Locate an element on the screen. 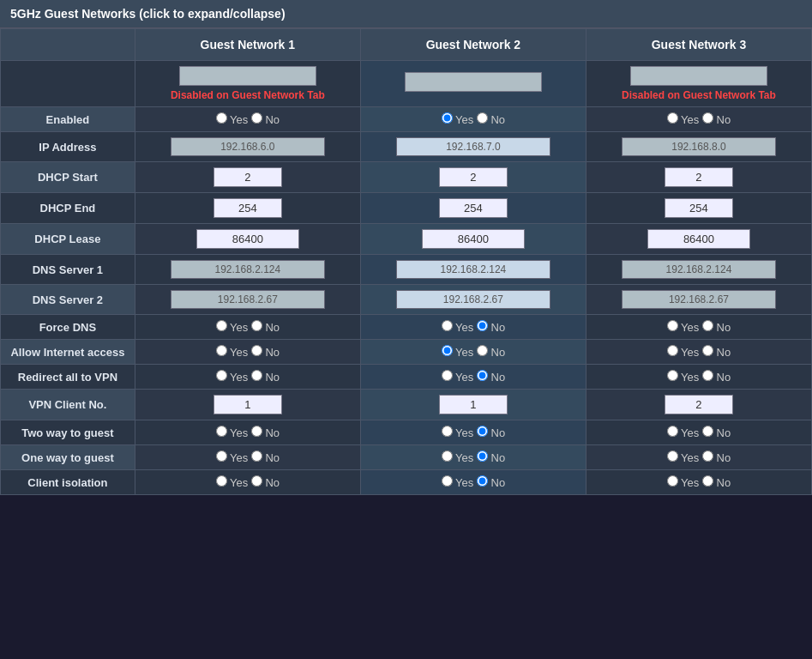 This screenshot has width=812, height=659. enabled-label: Enabled is located at coordinates (69, 120).